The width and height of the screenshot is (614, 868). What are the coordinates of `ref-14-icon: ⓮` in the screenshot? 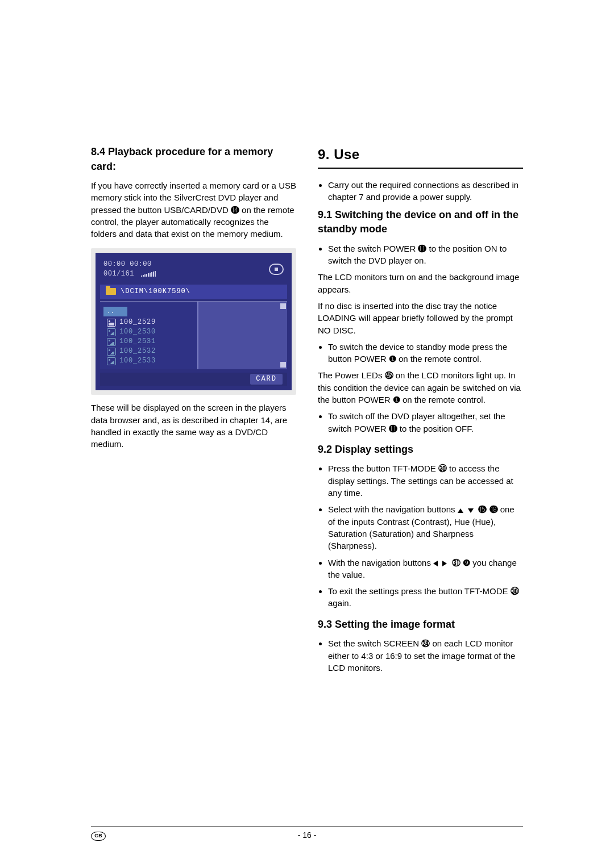 It's located at (235, 210).